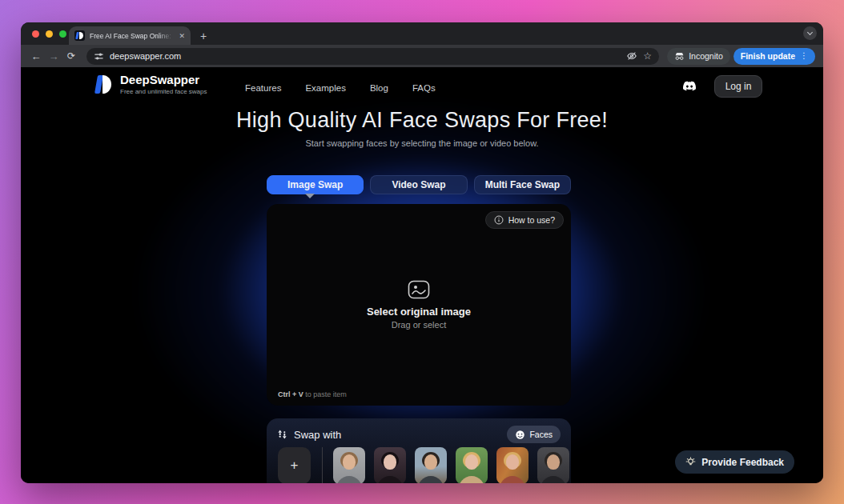  I want to click on swap-mode-tabs: Image SwapVideo SwapMulti Face Swap, so click(419, 185).